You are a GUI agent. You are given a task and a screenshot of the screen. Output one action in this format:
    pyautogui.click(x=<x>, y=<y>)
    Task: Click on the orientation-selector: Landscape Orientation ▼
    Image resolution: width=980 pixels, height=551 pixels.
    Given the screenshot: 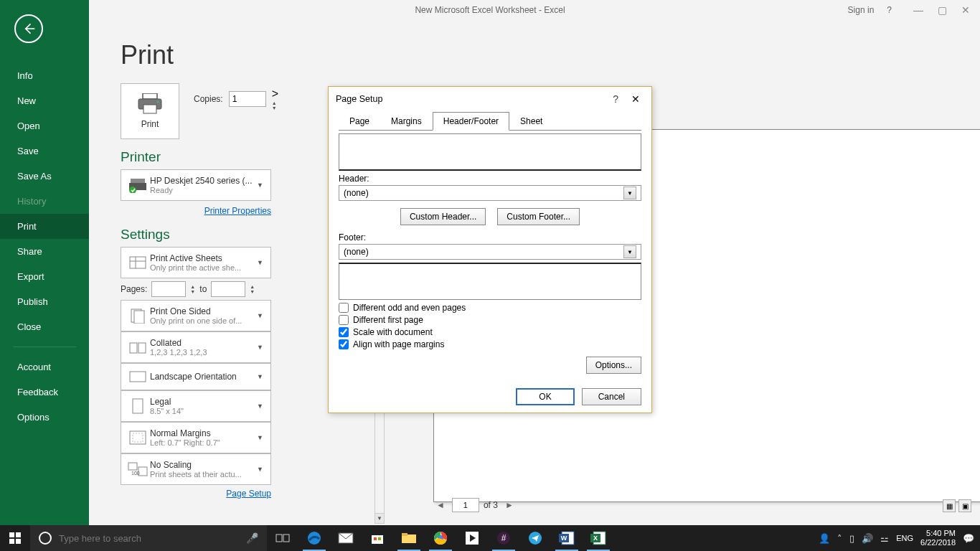 What is the action you would take?
    pyautogui.click(x=196, y=377)
    